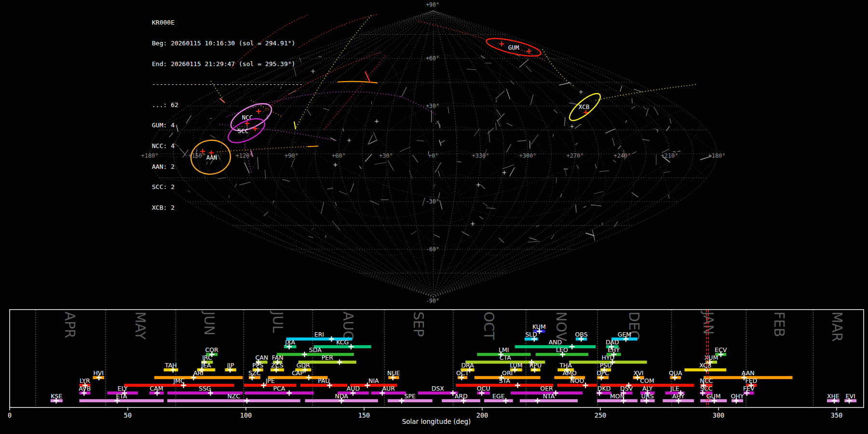  I want to click on shower-label-tha: THA, so click(565, 366).